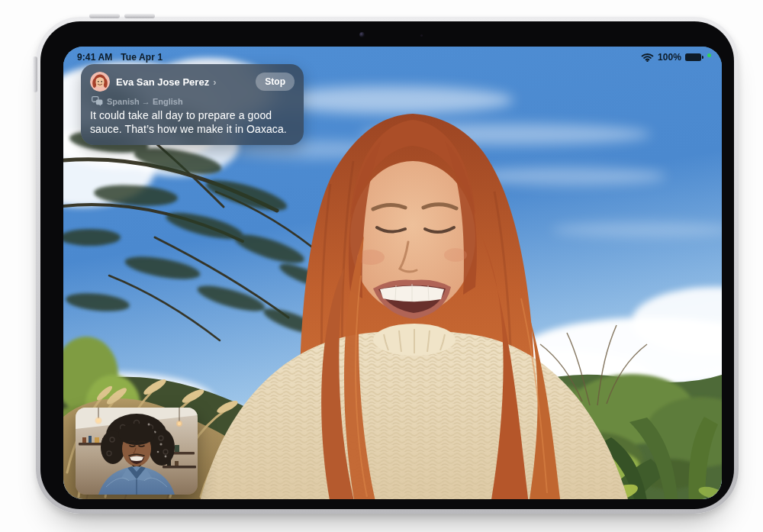  What do you see at coordinates (142, 57) in the screenshot?
I see `status-date: Tue Apr 1` at bounding box center [142, 57].